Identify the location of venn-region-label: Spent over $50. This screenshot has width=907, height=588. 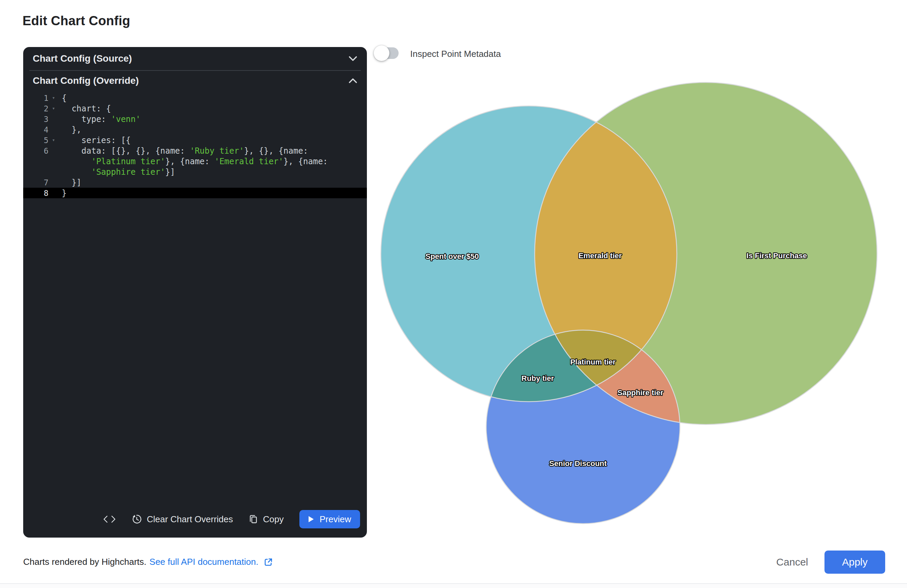
(452, 256).